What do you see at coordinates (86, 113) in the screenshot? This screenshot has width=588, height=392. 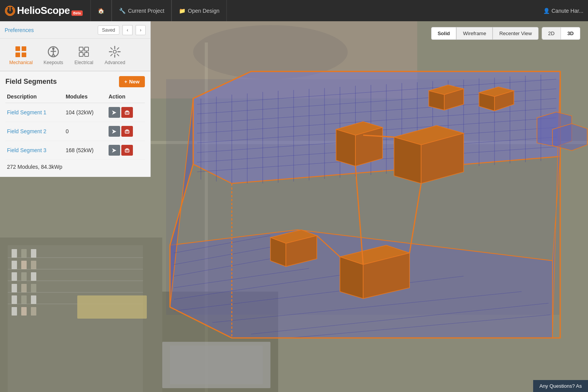 I see `segment-1-modules: 104 (32kW)` at bounding box center [86, 113].